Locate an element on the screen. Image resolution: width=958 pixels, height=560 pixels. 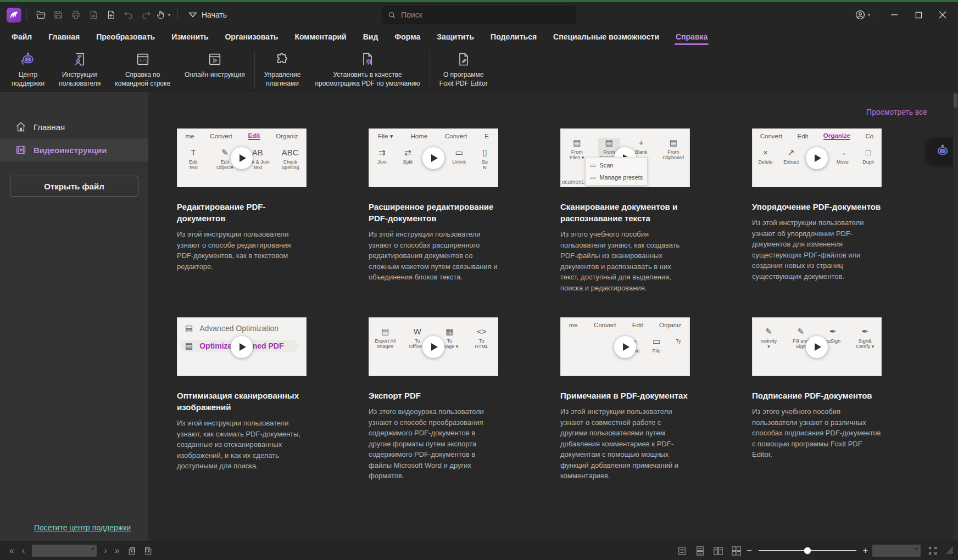
tutorial-card-title: Редактирование PDF-документов is located at coordinates (242, 212).